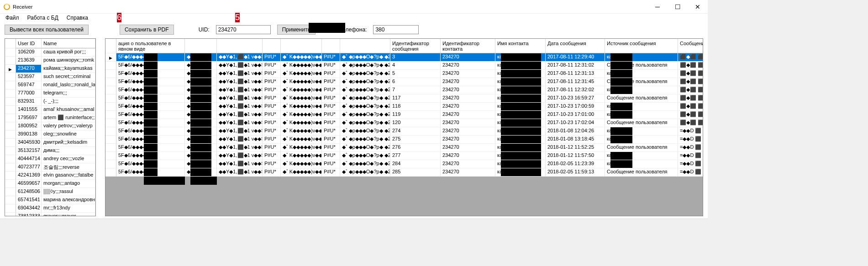  What do you see at coordinates (575, 172) in the screenshot?
I see `cell: 2018-02-05 11:59:13` at bounding box center [575, 172].